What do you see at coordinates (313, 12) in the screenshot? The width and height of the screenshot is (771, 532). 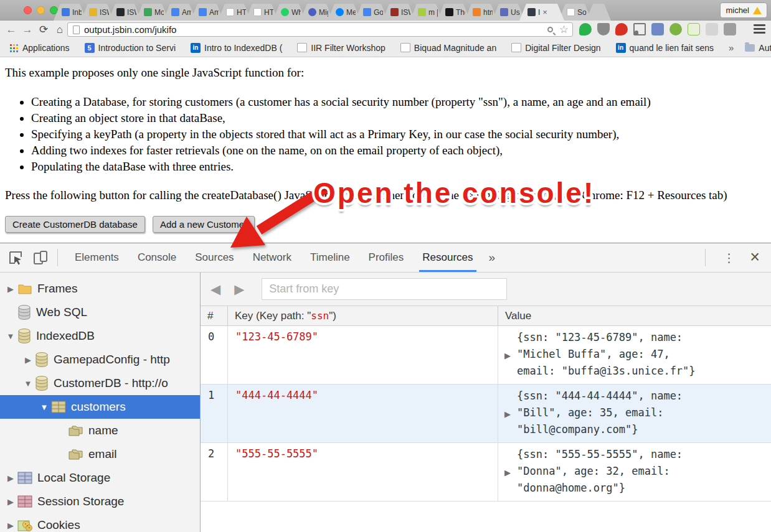 I see `migadu-favicon-icon` at bounding box center [313, 12].